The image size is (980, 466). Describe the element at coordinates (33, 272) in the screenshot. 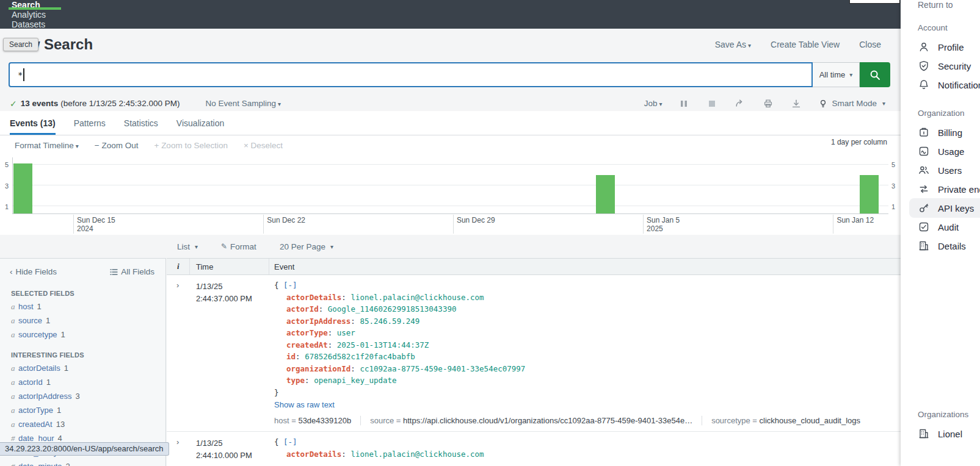

I see `hide-fields-button: ‹Hide Fields` at that location.